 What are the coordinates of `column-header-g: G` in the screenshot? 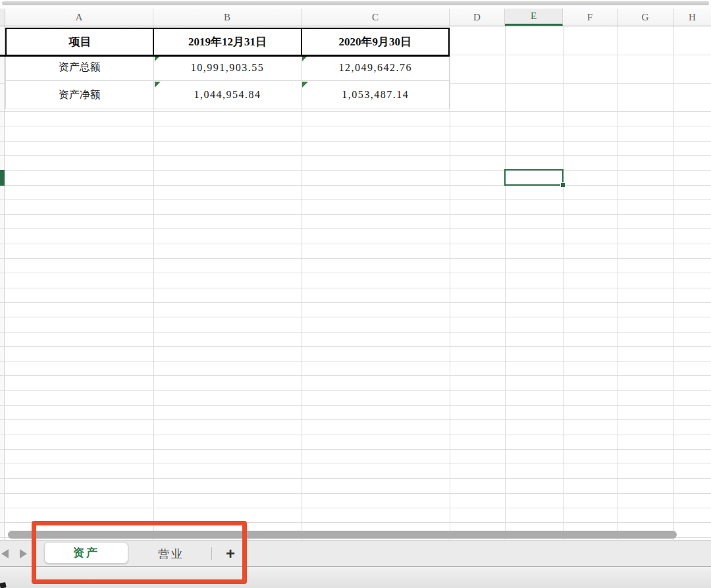 It's located at (645, 17).